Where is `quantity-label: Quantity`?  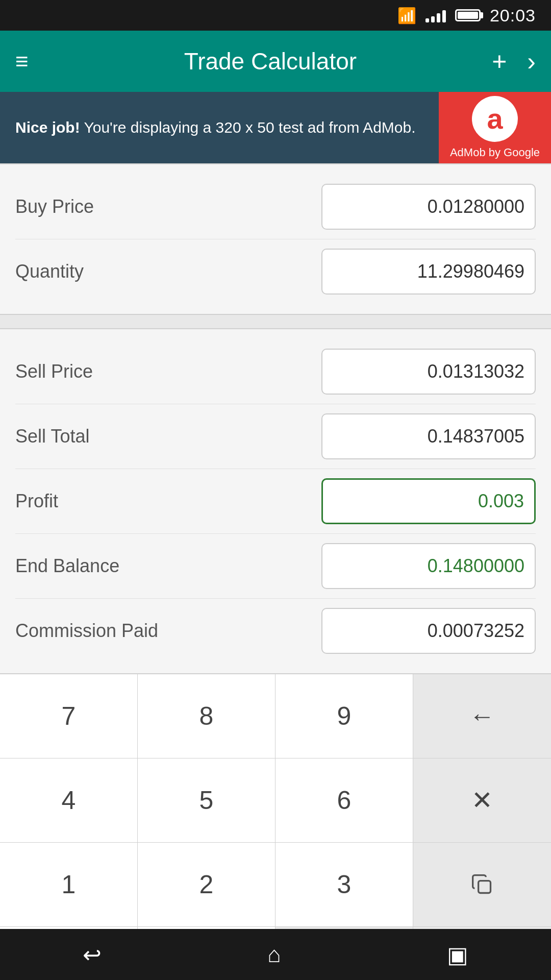
quantity-label: Quantity is located at coordinates (168, 272).